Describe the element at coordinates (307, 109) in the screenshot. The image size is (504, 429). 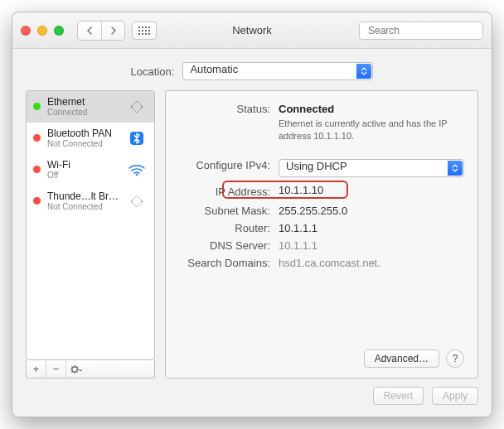
I see `status-value: Connected` at that location.